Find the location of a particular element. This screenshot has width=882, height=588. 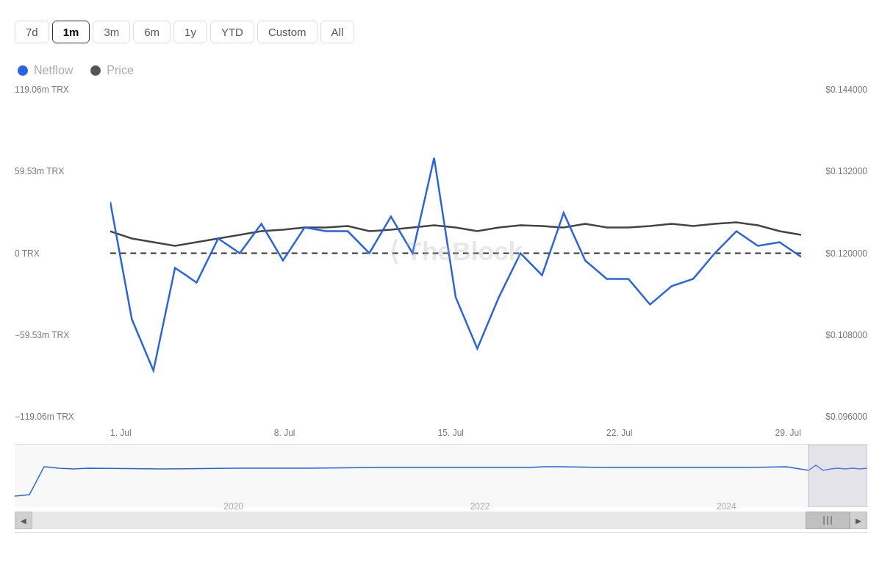

x-label-4: 29. Jul is located at coordinates (788, 433).